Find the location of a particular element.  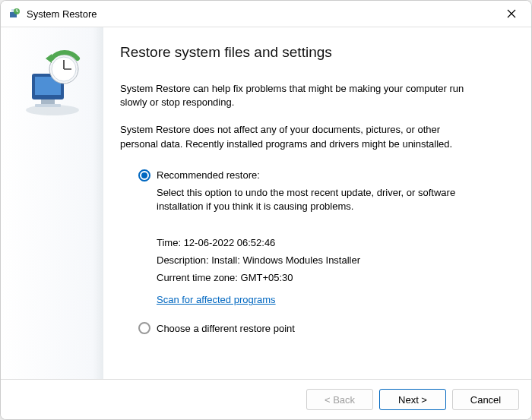

cancel-button: Cancel is located at coordinates (486, 399).